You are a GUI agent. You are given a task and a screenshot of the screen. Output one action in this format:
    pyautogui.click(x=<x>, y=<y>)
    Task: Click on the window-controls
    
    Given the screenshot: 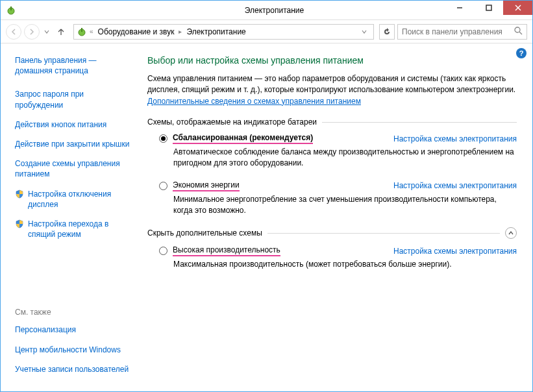 What is the action you would take?
    pyautogui.click(x=488, y=8)
    